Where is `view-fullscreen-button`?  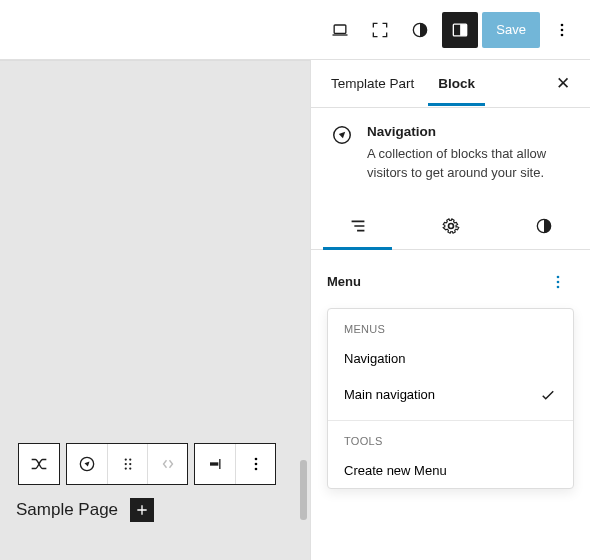
view-fullscreen-button is located at coordinates (380, 30).